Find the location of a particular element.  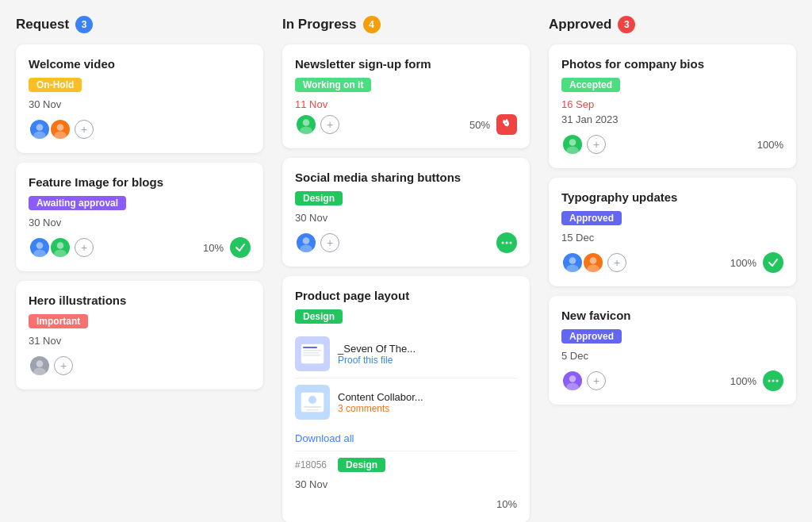

column-header-inprogress: In Progress4 is located at coordinates (406, 25).